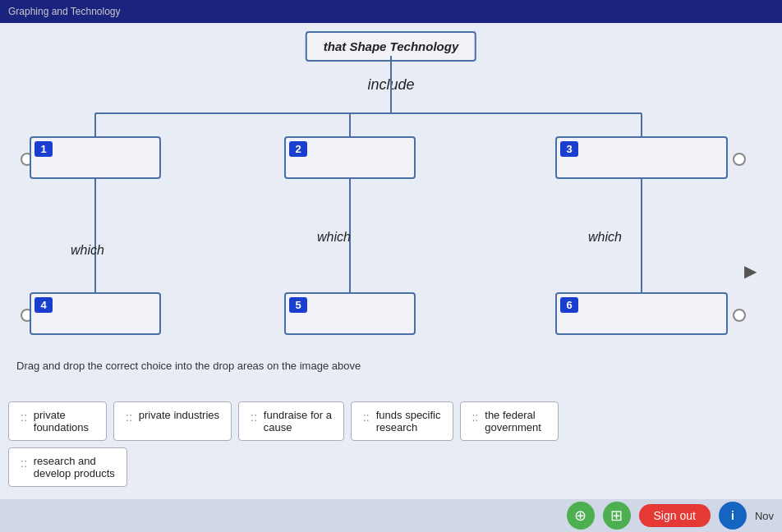 The image size is (782, 532). I want to click on drag-item-private-foundations: :: privatefoundations, so click(58, 421).